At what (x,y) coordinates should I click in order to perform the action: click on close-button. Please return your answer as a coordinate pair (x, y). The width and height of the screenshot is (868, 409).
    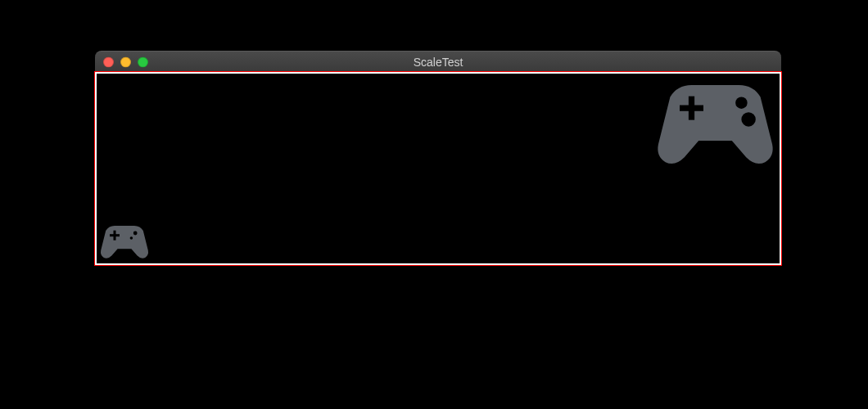
    Looking at the image, I should click on (108, 62).